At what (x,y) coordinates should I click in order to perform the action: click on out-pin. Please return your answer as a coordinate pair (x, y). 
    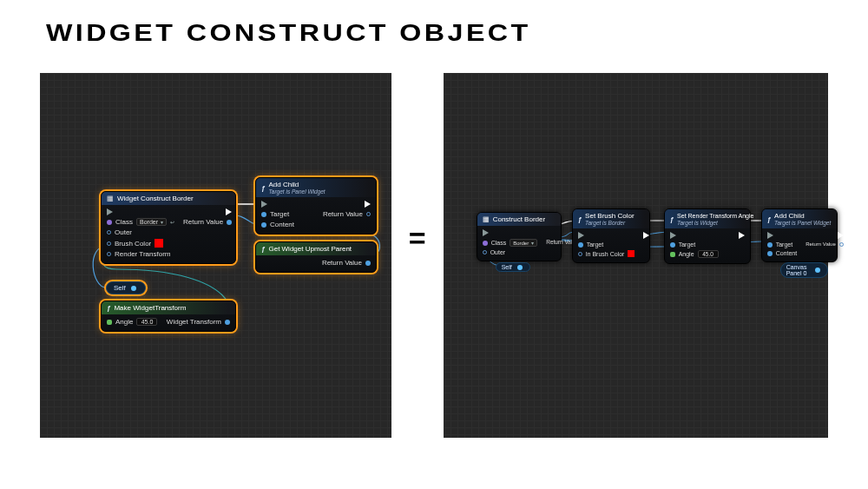
    Looking at the image, I should click on (227, 322).